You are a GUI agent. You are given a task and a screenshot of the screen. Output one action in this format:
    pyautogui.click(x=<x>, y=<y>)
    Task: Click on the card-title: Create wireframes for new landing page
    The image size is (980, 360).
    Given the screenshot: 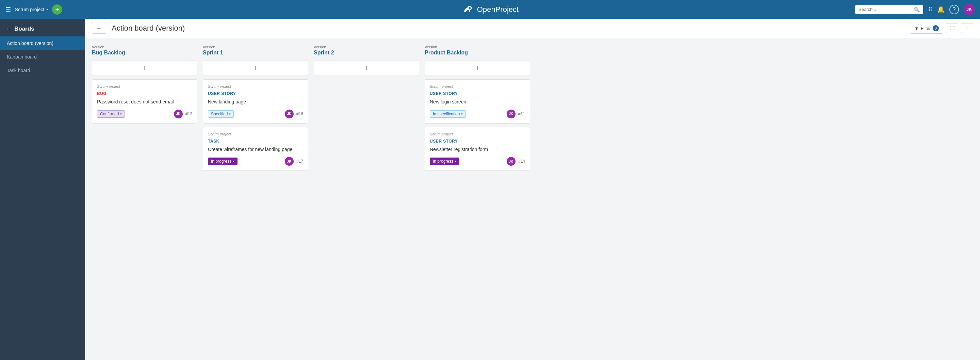 What is the action you would take?
    pyautogui.click(x=256, y=150)
    